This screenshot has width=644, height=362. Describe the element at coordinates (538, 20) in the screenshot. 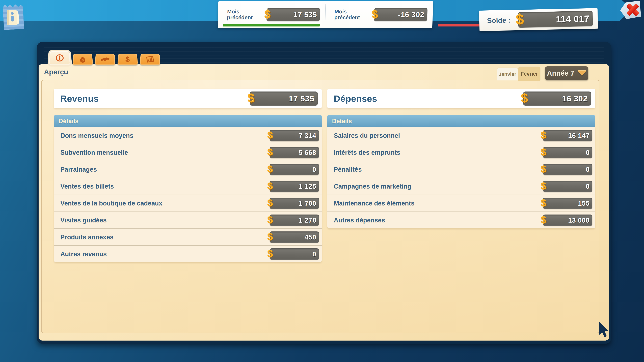

I see `balance-banner: Solde : $ 114 017` at that location.